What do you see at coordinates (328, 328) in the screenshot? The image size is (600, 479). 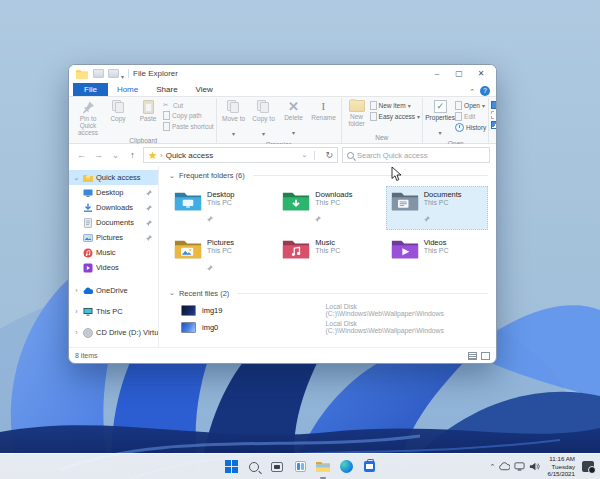 I see `recent-file-row: img0 Local Disk (C:)\Windows\Web\Wallpap…` at bounding box center [328, 328].